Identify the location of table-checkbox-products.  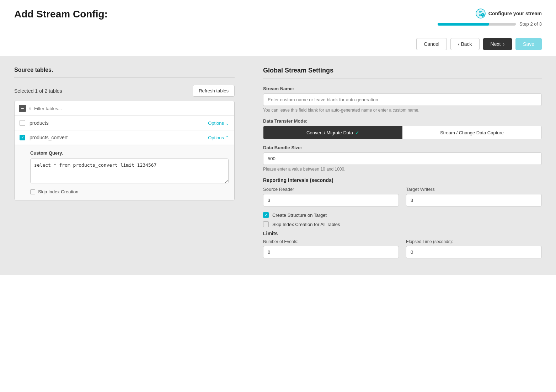
(22, 123).